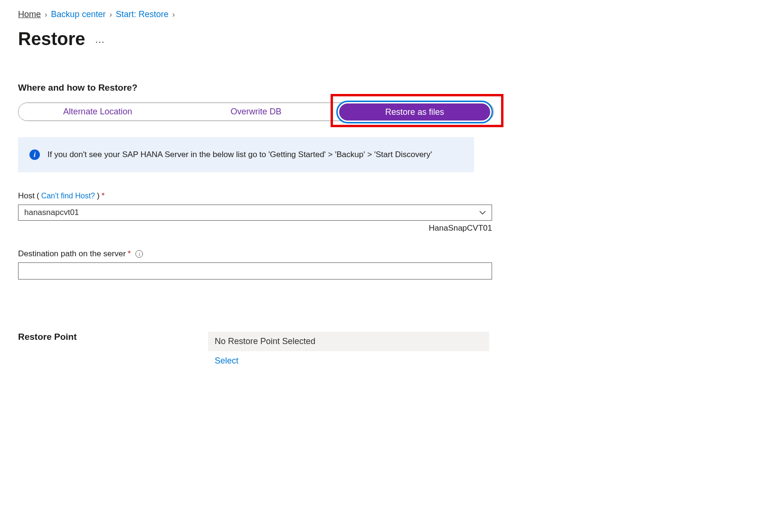  Describe the element at coordinates (38, 196) in the screenshot. I see `host-paren-open: (` at that location.